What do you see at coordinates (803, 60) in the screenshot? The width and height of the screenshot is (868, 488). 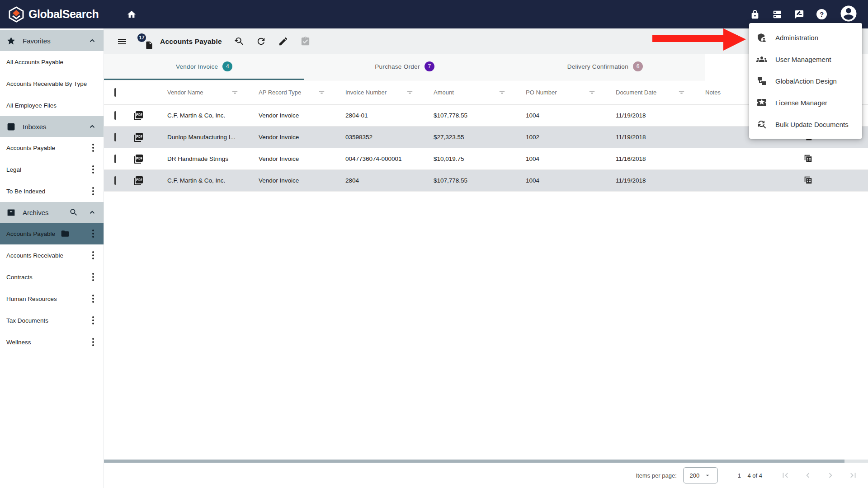 I see `menu-item-label: User Management` at bounding box center [803, 60].